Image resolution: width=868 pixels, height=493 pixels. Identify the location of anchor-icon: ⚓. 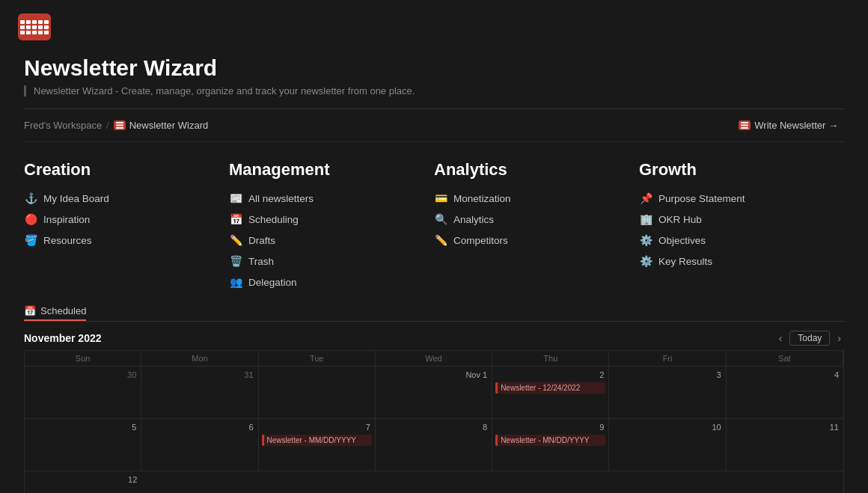
(31, 198).